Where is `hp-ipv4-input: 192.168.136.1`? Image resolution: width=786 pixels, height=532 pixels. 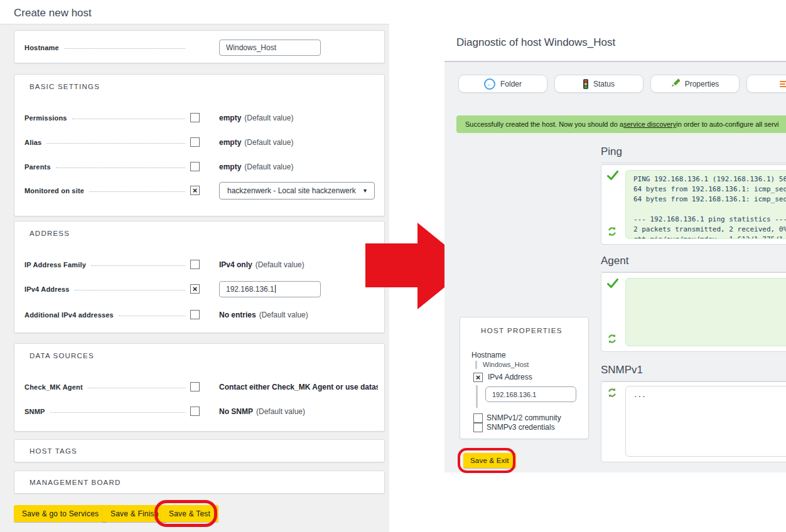
hp-ipv4-input: 192.168.136.1 is located at coordinates (531, 394).